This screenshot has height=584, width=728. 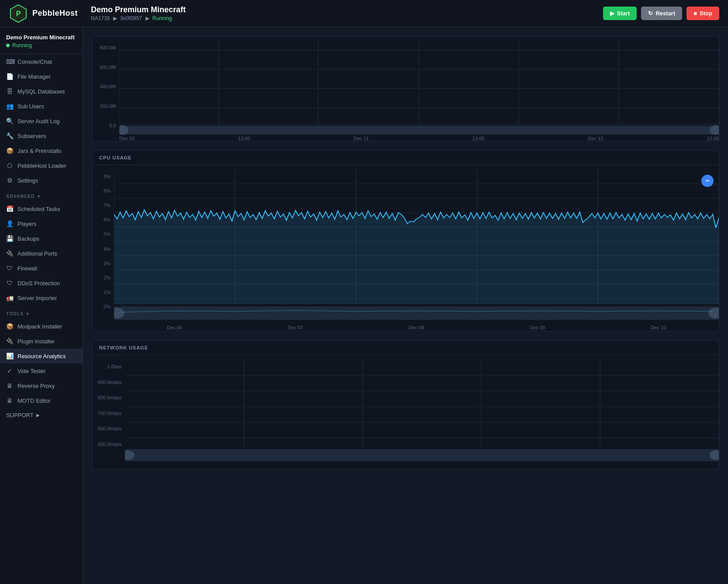 I want to click on sidebar-item-scheduled-tasks: 📅 Scheduled Tasks, so click(x=41, y=209).